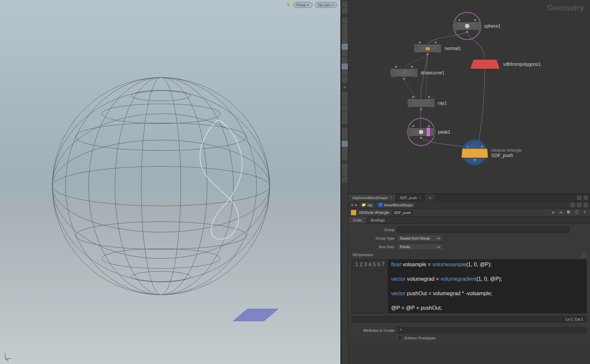 This screenshot has height=364, width=590. Describe the element at coordinates (367, 205) in the screenshot. I see `crumb-root: 📁 obj` at that location.